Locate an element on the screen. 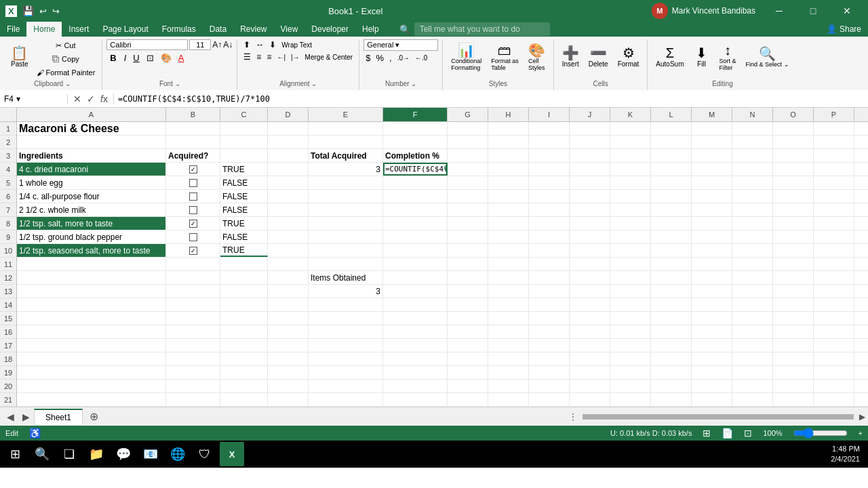 Image resolution: width=868 pixels, height=488 pixels. cell-B5 is located at coordinates (193, 183).